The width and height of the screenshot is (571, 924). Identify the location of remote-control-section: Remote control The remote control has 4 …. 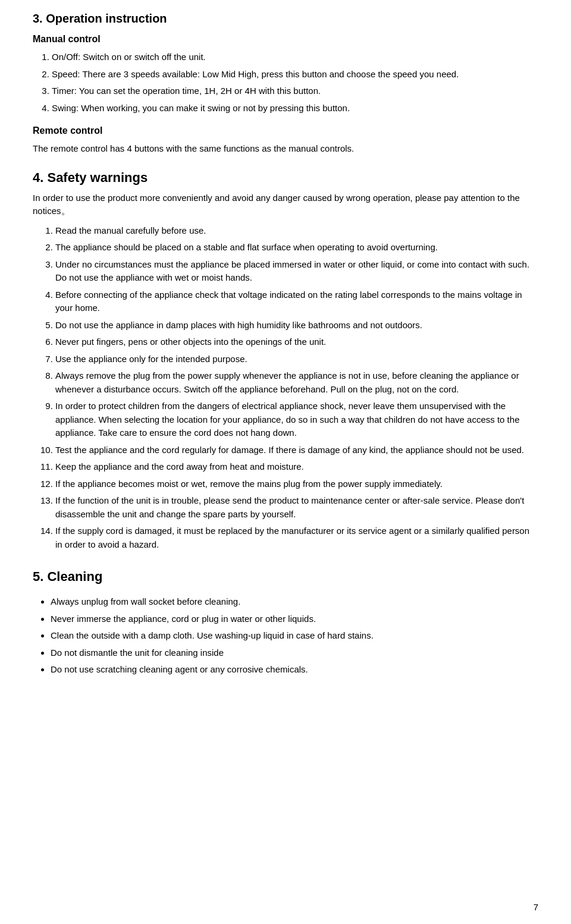
(286, 140).